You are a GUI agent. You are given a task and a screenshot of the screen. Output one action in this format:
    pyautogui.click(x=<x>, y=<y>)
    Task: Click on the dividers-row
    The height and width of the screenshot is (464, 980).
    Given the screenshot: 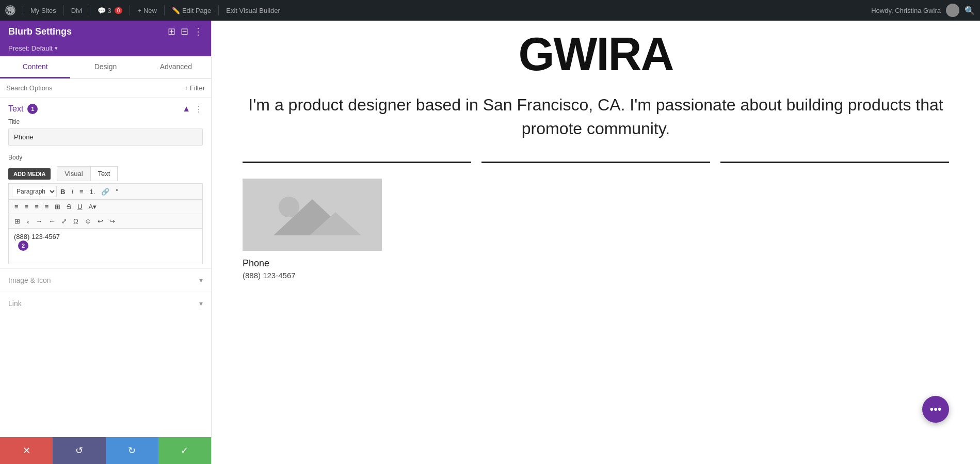 What is the action you would take?
    pyautogui.click(x=596, y=162)
    